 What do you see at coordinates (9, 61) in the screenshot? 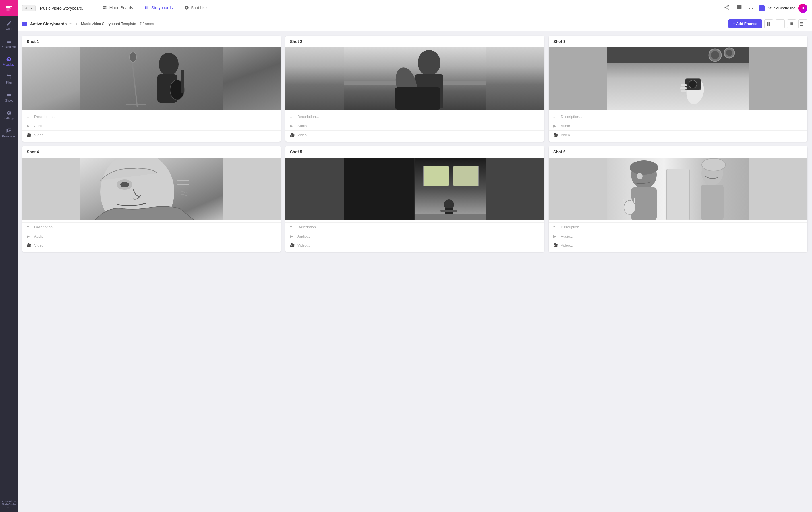
I see `sidebar-item-visualize: Visualize` at bounding box center [9, 61].